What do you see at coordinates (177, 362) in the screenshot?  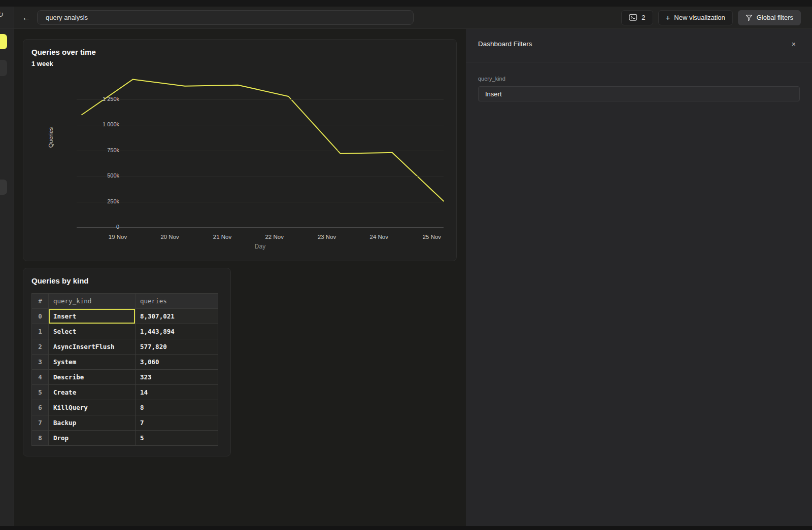 I see `queries-value-cell: 3,060` at bounding box center [177, 362].